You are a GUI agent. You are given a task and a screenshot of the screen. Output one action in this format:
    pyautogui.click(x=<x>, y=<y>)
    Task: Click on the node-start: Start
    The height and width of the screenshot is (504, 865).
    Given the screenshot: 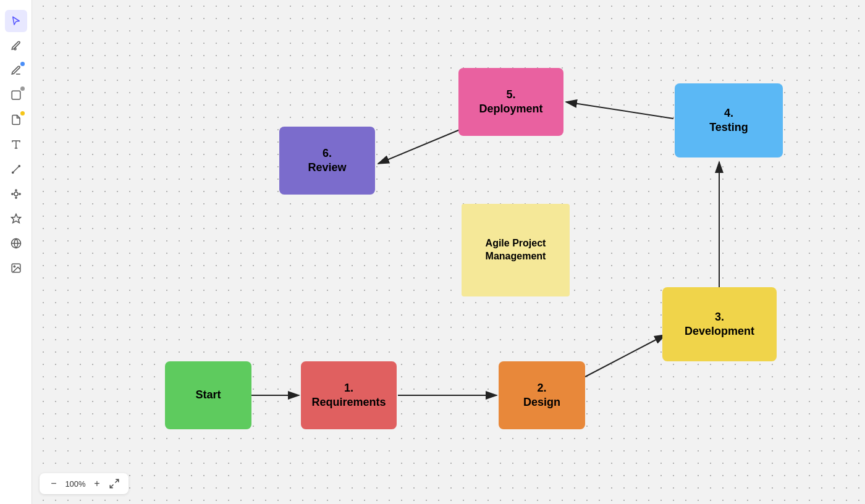 What is the action you would take?
    pyautogui.click(x=208, y=395)
    